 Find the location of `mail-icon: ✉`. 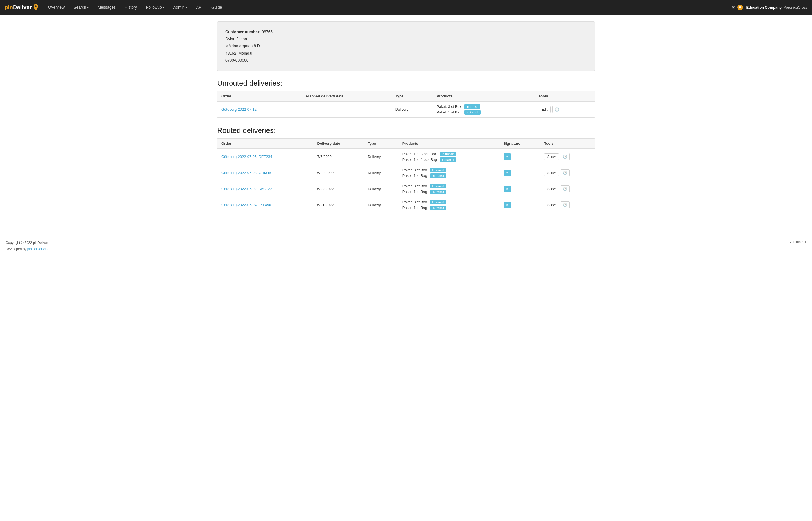

mail-icon: ✉ is located at coordinates (733, 7).